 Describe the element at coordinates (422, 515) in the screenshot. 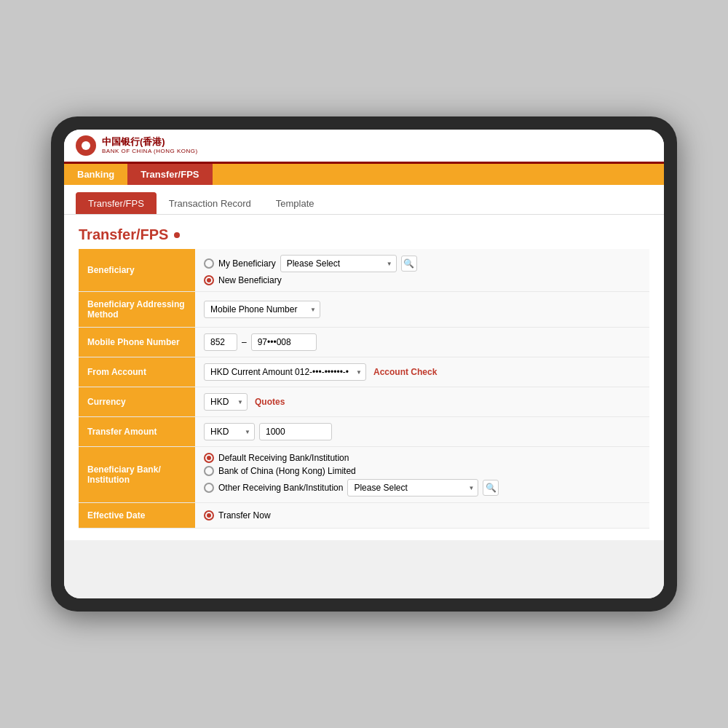

I see `effective-date-value: Transfer Now` at that location.